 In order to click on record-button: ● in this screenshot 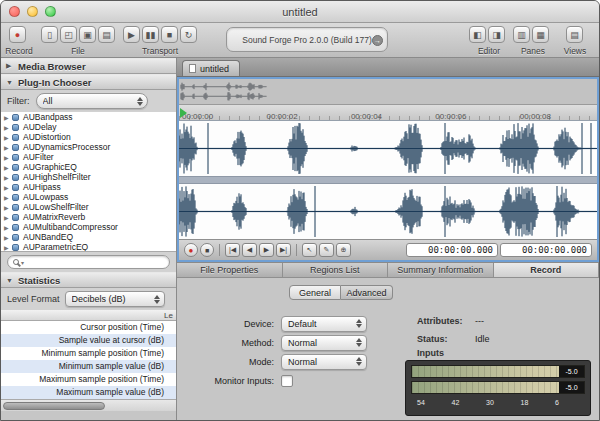, I will do `click(18, 34)`.